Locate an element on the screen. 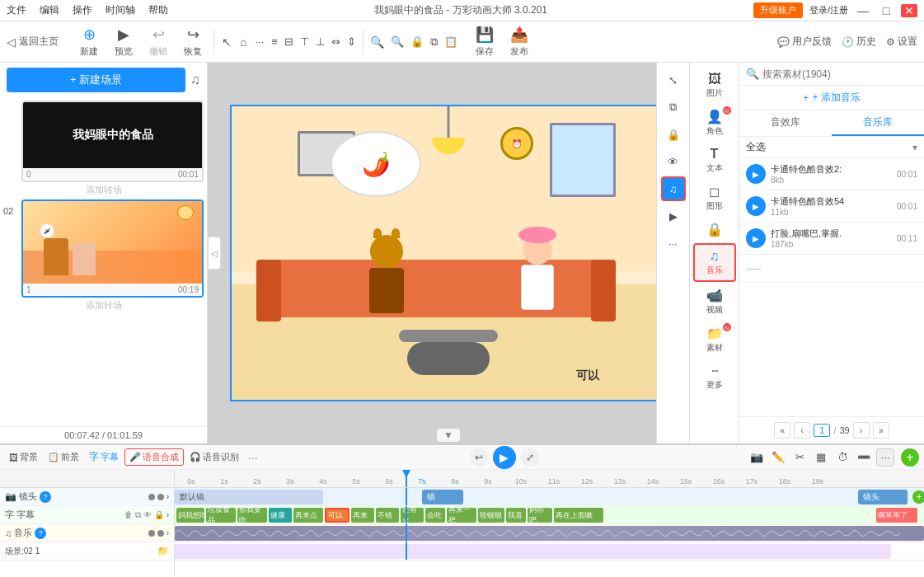  filter-dropdown-icon: ▾ is located at coordinates (915, 148).